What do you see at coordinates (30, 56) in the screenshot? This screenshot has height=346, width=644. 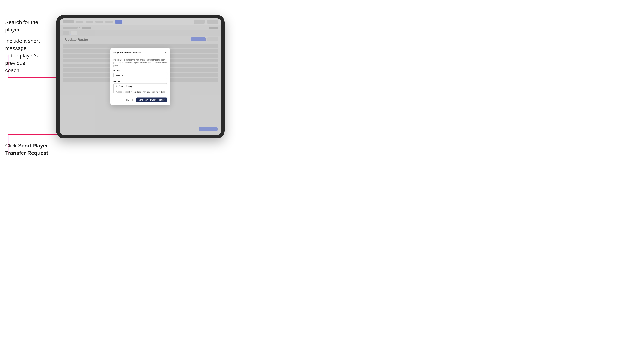 I see `annotation-message-text: Include a short messageto the player's p…` at bounding box center [30, 56].